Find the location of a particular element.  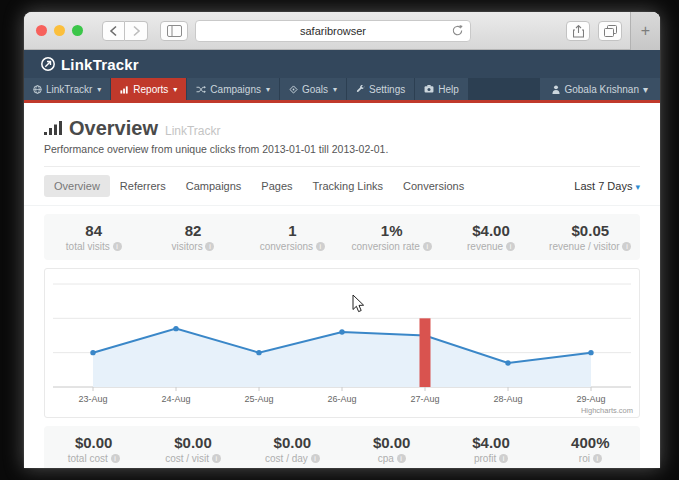

nav-item-goals: Goals ▾ is located at coordinates (314, 89).